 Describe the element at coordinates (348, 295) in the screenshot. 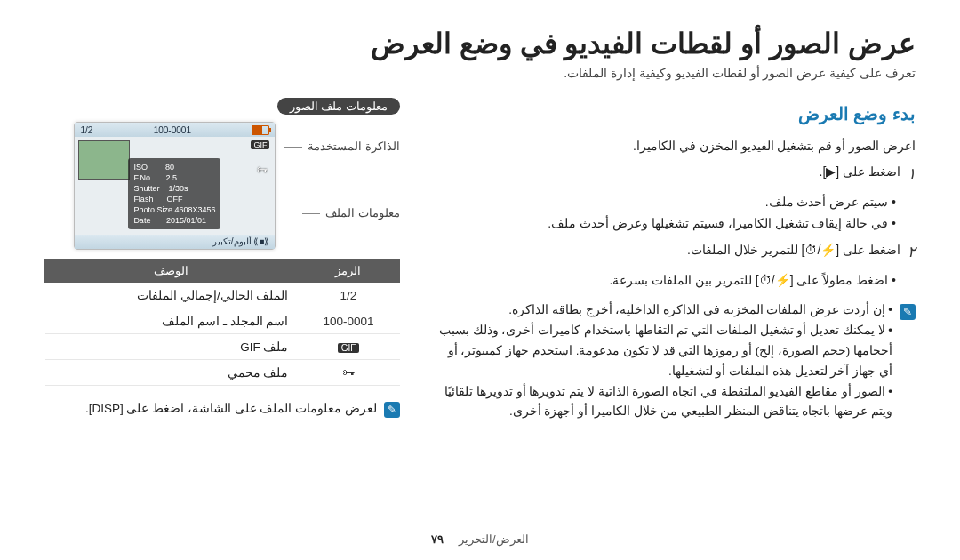

I see `table-cell-symbol: 1/2` at that location.